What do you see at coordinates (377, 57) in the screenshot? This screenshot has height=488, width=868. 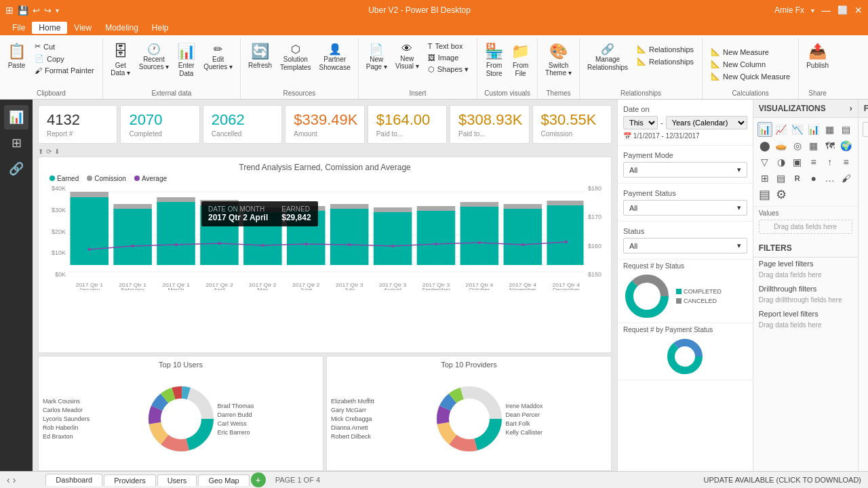 I see `new-page-button: 📄 New Page ▾` at bounding box center [377, 57].